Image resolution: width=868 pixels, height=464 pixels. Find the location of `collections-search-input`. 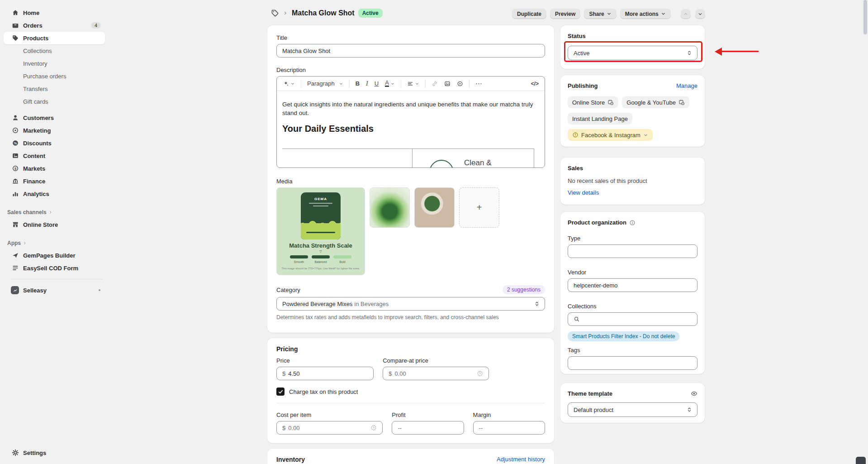

collections-search-input is located at coordinates (637, 320).